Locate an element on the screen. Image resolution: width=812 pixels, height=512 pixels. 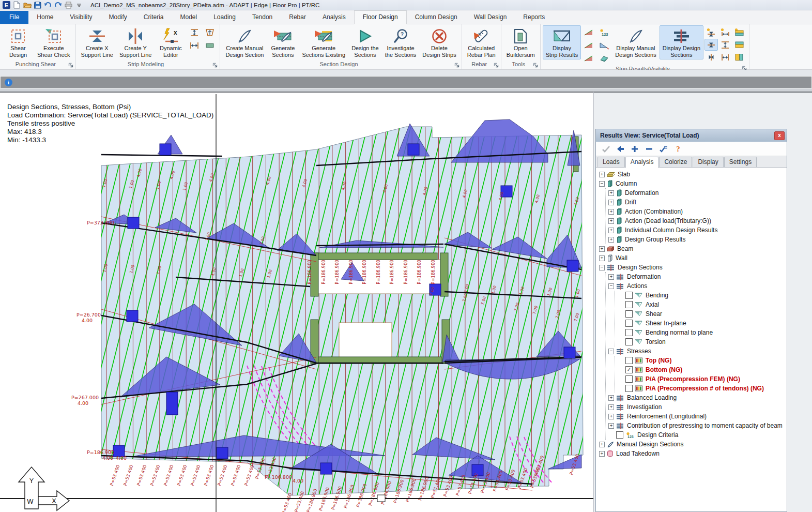
show-band-square-icon is located at coordinates (739, 57).